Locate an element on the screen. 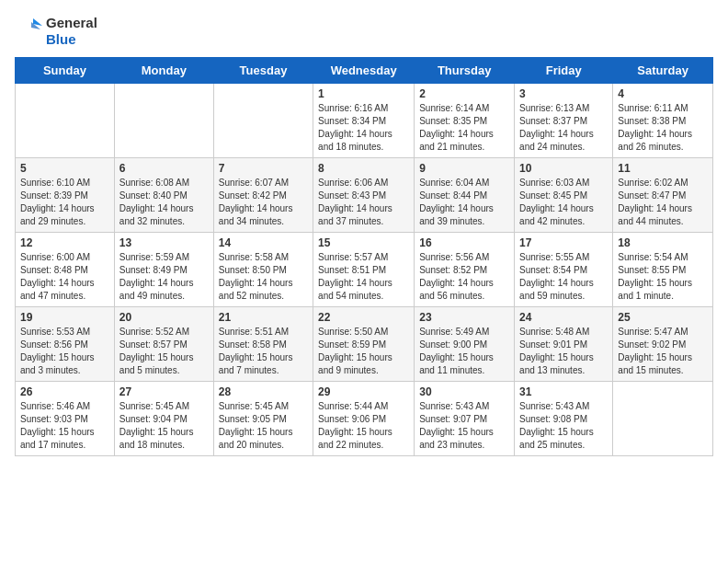 The width and height of the screenshot is (728, 563). day-info: Sunrise: 6:16 AM Sunset: 8:34 PM Dayligh… is located at coordinates (364, 128).